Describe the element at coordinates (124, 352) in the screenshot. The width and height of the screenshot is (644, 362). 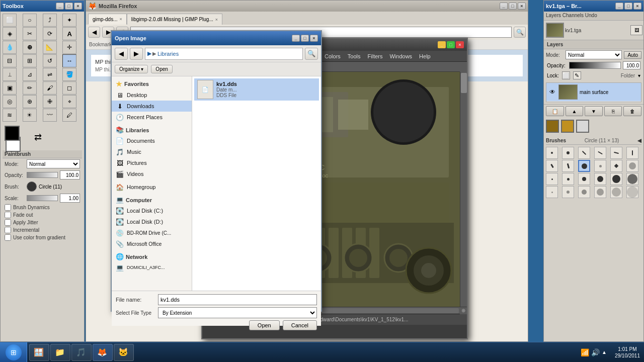
I see `taskbar-item-gimp: 🐱` at that location.